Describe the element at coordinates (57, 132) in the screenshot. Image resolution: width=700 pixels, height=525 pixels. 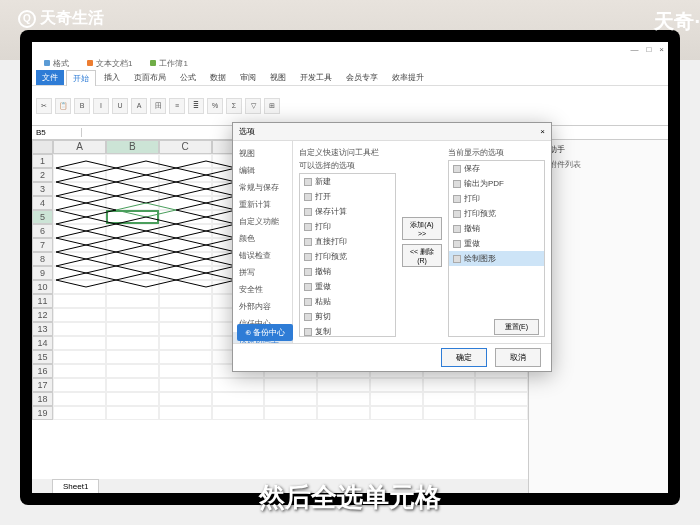
I see `name-box: B5` at that location.